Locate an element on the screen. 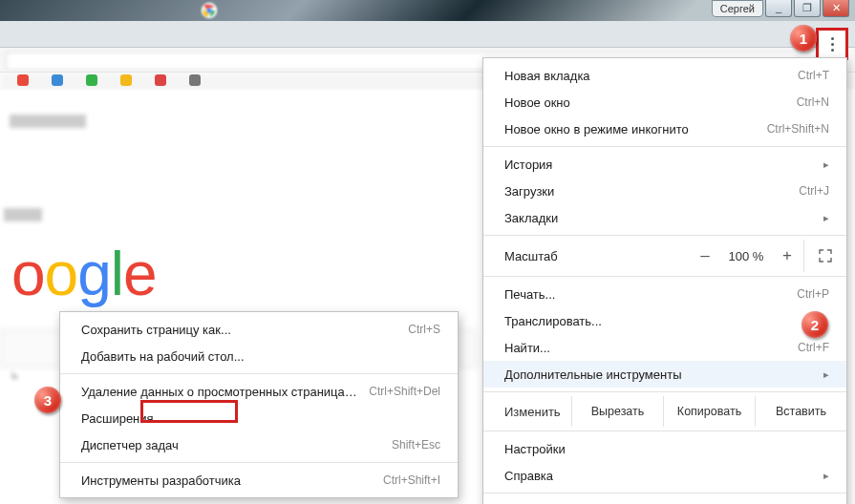  menu-item-label: Сохранить страницу как... is located at coordinates (239, 330).